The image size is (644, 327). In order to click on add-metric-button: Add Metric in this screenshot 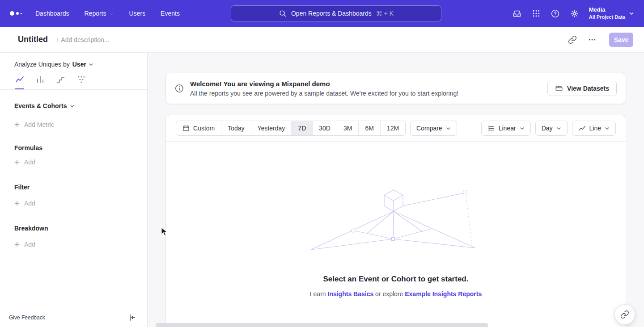, I will do `click(73, 125)`.